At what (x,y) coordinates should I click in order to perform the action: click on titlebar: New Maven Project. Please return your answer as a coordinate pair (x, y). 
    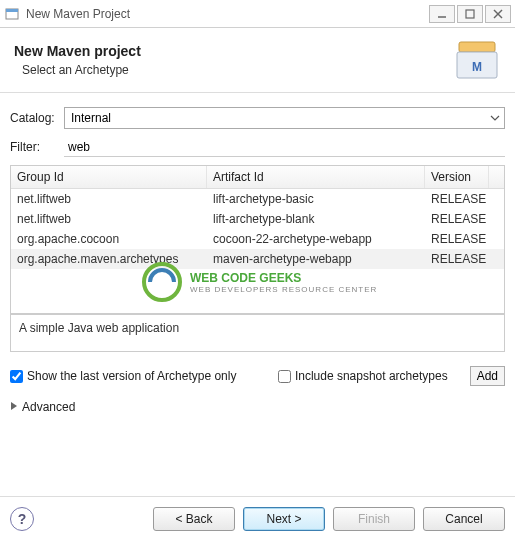
    Looking at the image, I should click on (258, 14).